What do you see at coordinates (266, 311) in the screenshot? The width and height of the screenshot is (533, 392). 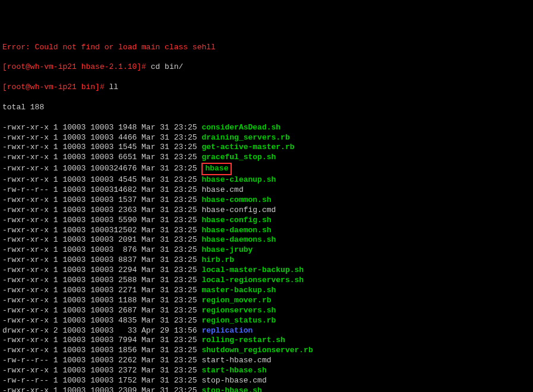 I see `file-row: -rwxr-xr-x 1 10003 10003 2687 Mar 31 23:…` at bounding box center [266, 311].